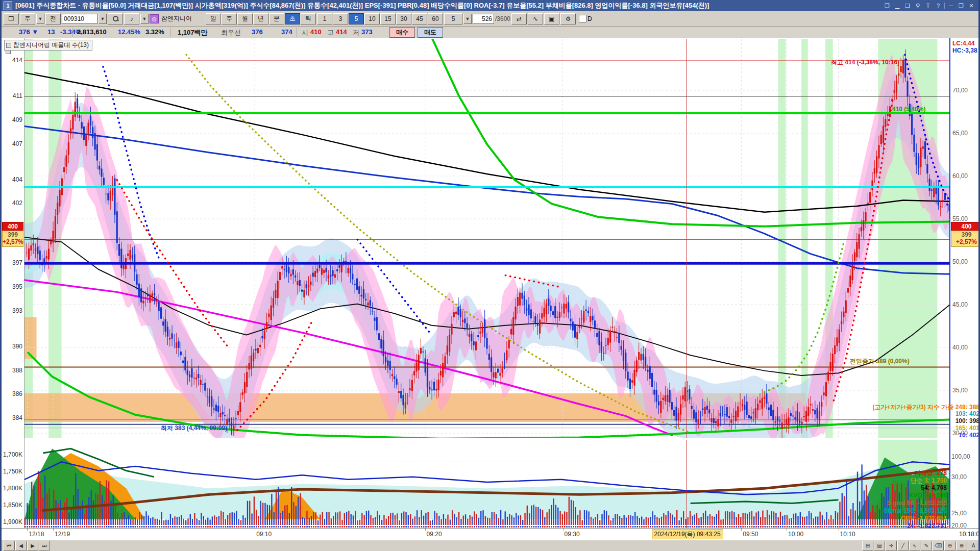 Image resolution: width=980 pixels, height=551 pixels. What do you see at coordinates (257, 32) in the screenshot?
I see `best-bid: 376` at bounding box center [257, 32].